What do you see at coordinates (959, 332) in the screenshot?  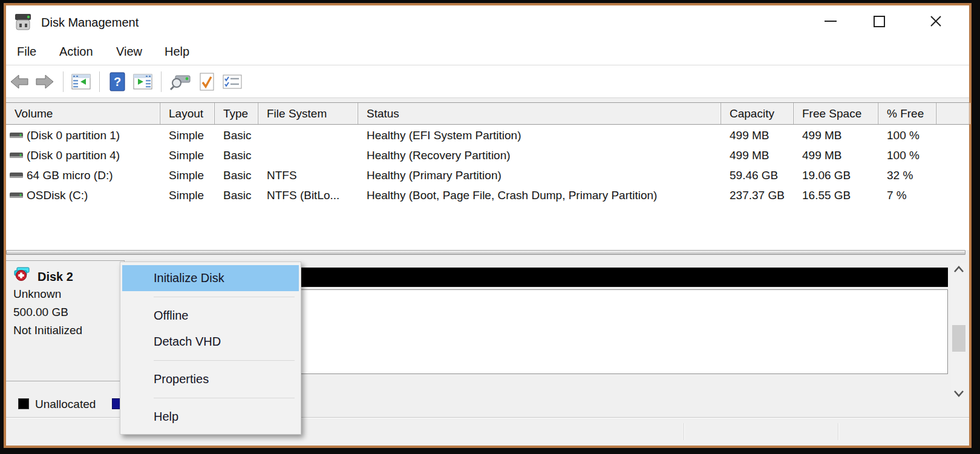 I see `vertical-scrollbar` at bounding box center [959, 332].